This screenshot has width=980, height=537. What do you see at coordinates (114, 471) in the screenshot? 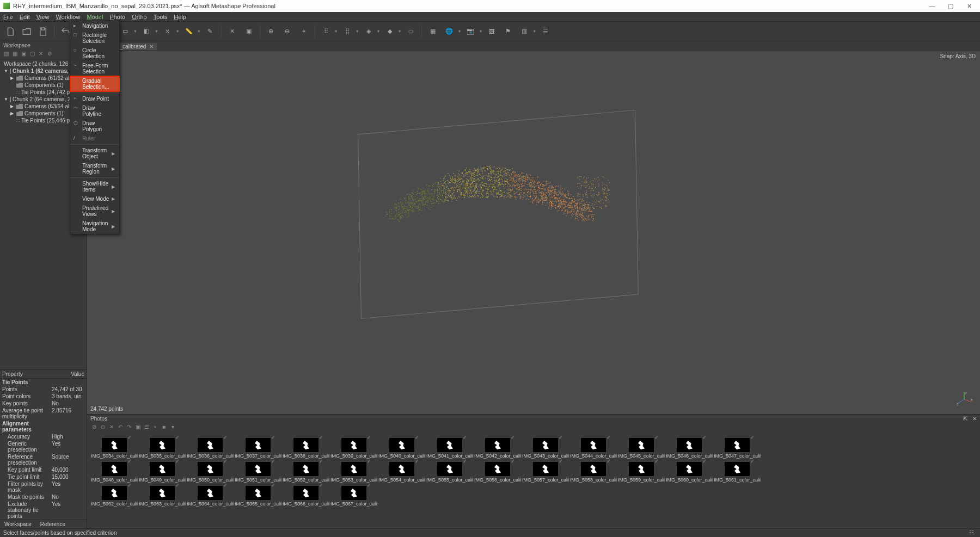
I see `photo-thumbnail: ✓ IMG_5048_color_calibrated` at bounding box center [114, 471].